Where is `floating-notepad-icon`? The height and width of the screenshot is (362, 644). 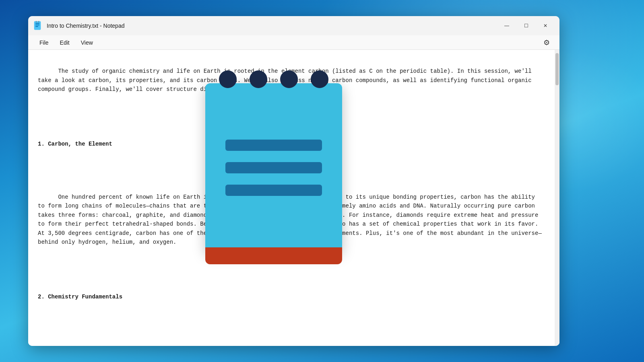
floating-notepad-icon is located at coordinates (274, 165).